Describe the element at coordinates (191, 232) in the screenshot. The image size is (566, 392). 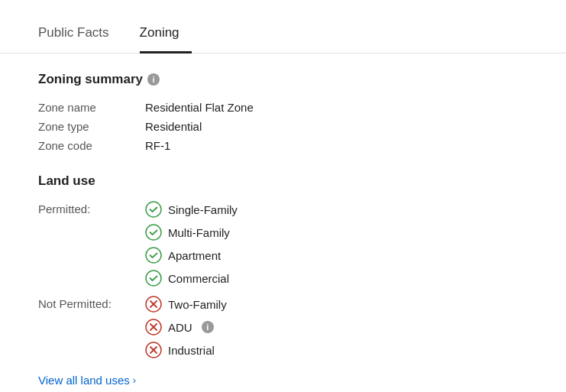
I see `list-item: Multi-Family` at that location.